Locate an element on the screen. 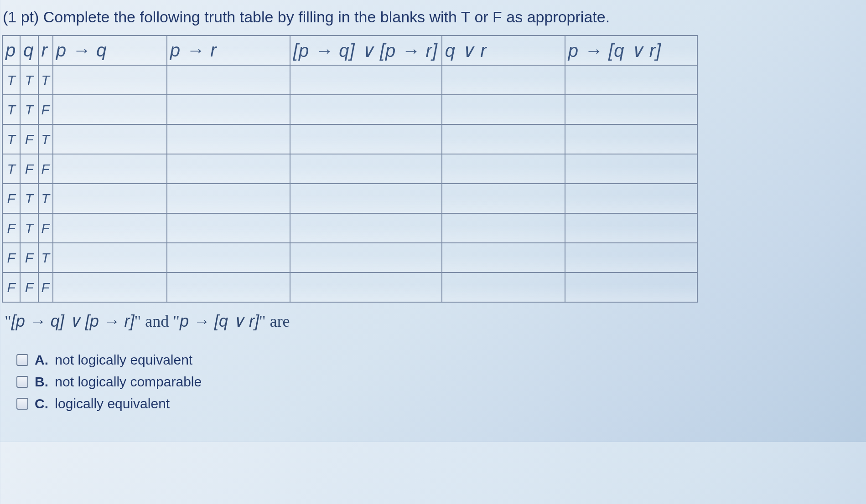  header-row: p q r p → q p → r [p → q] ∨ [p → r] q ∨ … is located at coordinates (350, 50).